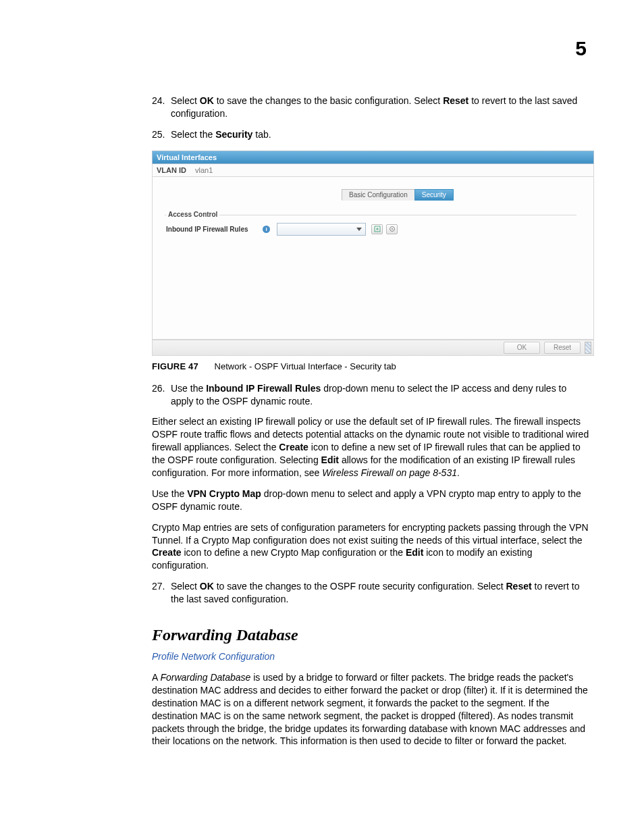 This screenshot has height=834, width=644. What do you see at coordinates (371, 135) in the screenshot?
I see `step-25: 25. Select the Security tab.` at bounding box center [371, 135].